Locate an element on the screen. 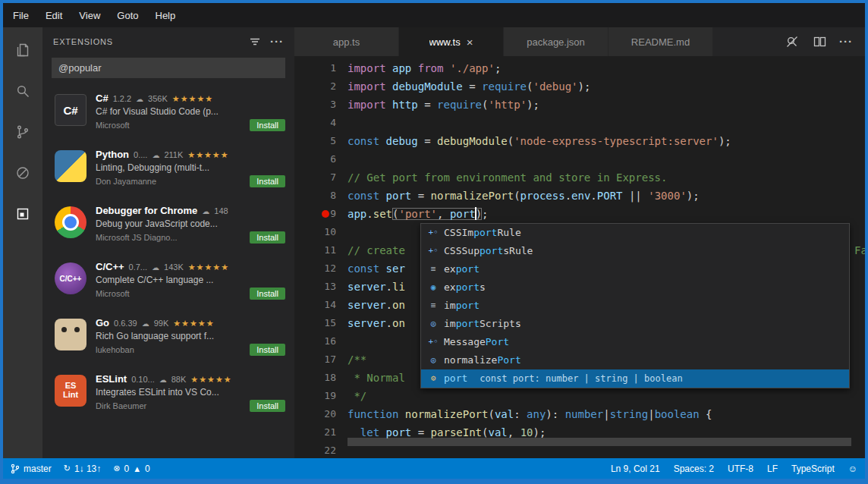  feedback-smiley-icon: ☺ is located at coordinates (853, 469).